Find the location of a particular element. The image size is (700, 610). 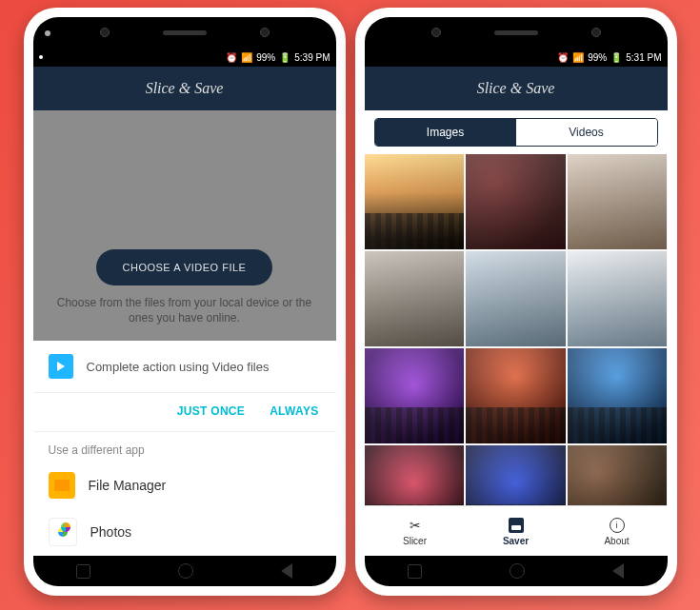

app-label: Photos is located at coordinates (111, 532).